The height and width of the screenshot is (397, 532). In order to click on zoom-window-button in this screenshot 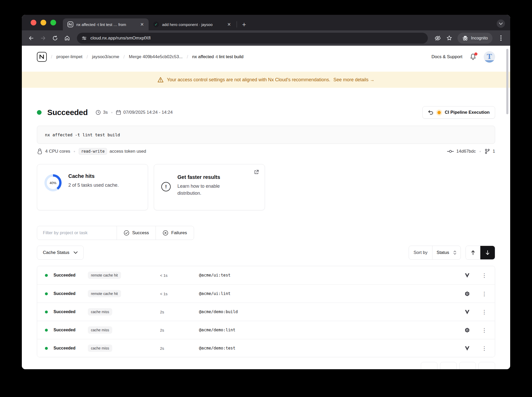, I will do `click(53, 23)`.